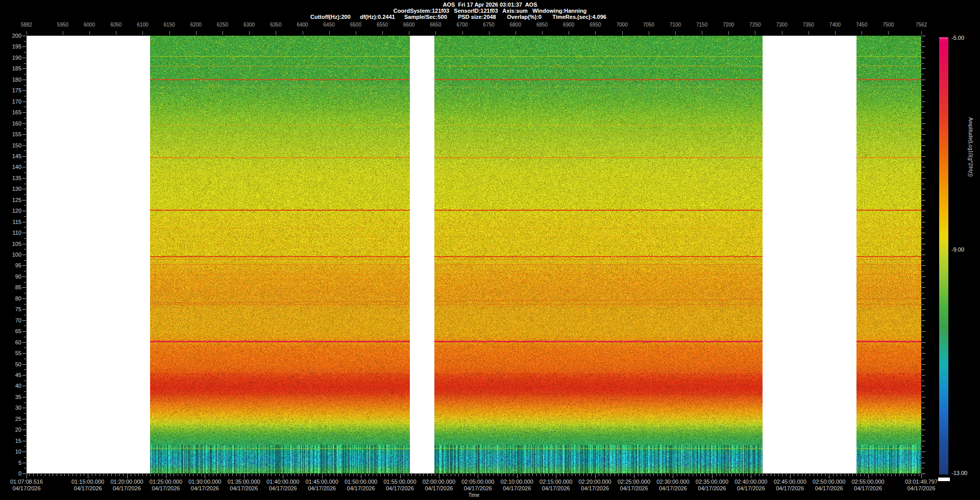 The height and width of the screenshot is (500, 980). I want to click on freq-tick-label: 125, so click(11, 200).